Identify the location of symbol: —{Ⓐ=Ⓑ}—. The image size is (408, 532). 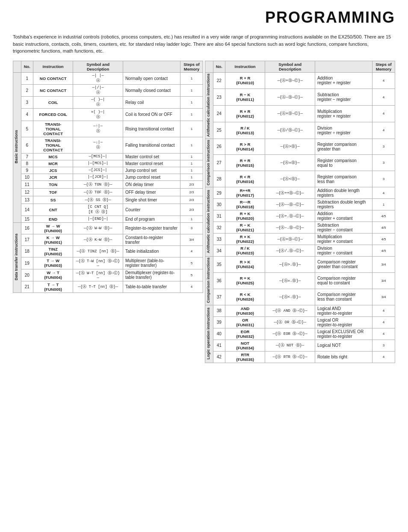
(290, 163).